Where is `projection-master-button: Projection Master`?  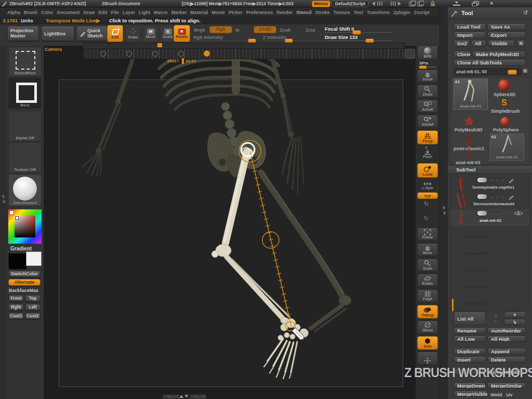 projection-master-button: Projection Master is located at coordinates (23, 33).